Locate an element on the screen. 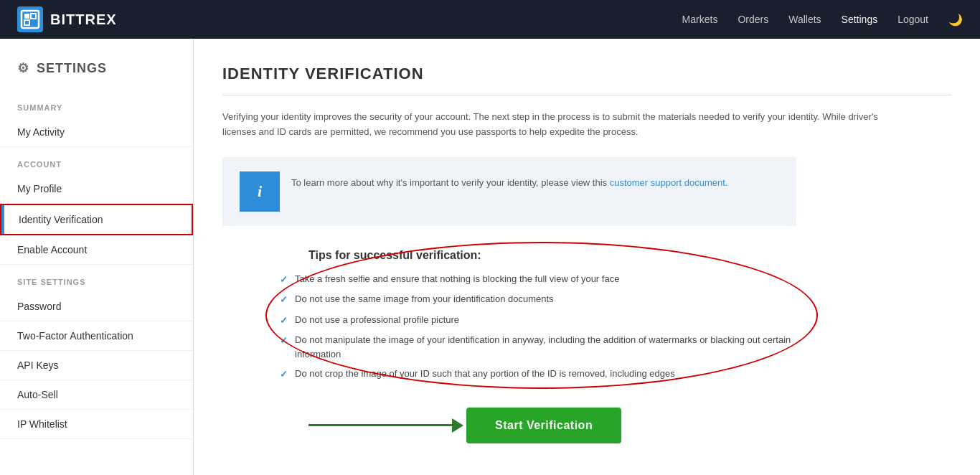 Image resolution: width=980 pixels, height=475 pixels. sidebar-item-two-factor: Two-Factor Authentication is located at coordinates (96, 336).